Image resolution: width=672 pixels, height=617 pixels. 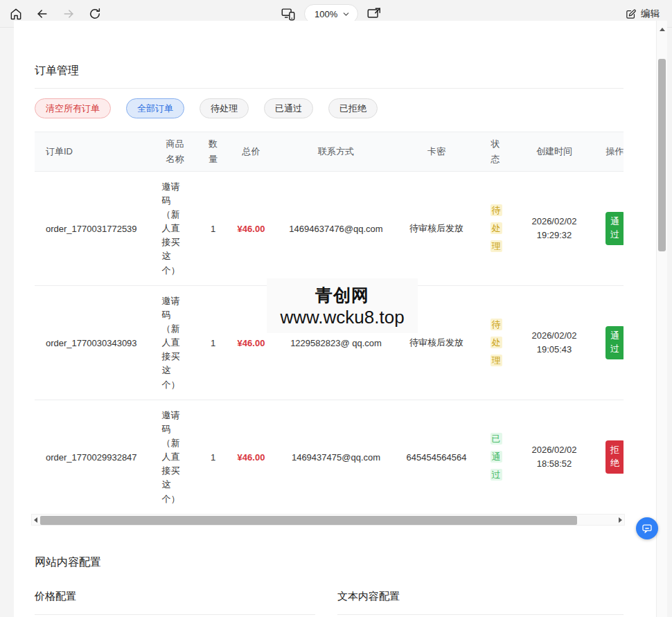 I want to click on forward-icon, so click(x=69, y=14).